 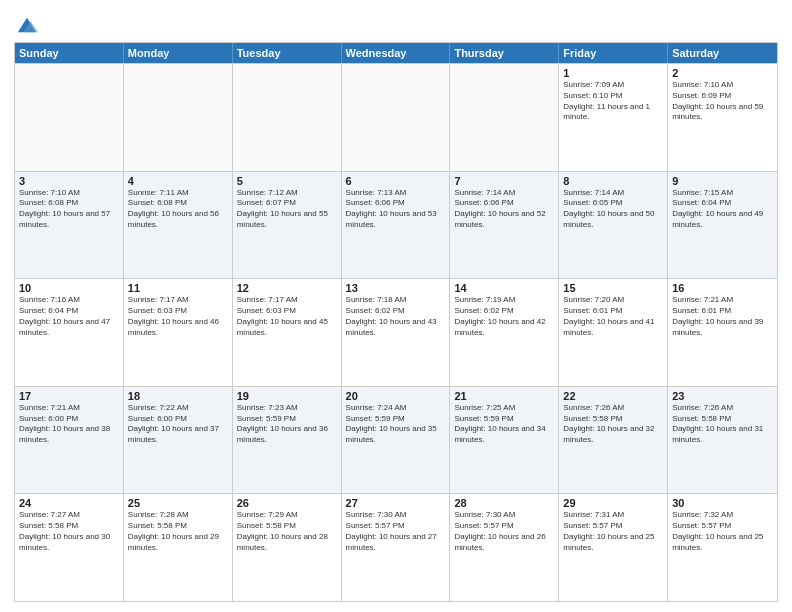 I want to click on empty-cell-r0c4, so click(x=504, y=118).